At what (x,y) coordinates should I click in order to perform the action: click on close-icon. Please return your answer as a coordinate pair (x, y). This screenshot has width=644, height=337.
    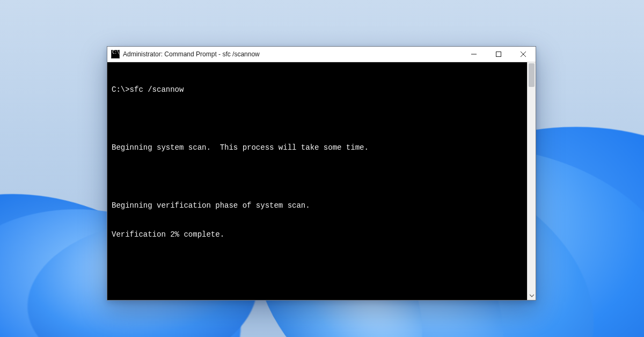
    Looking at the image, I should click on (523, 54).